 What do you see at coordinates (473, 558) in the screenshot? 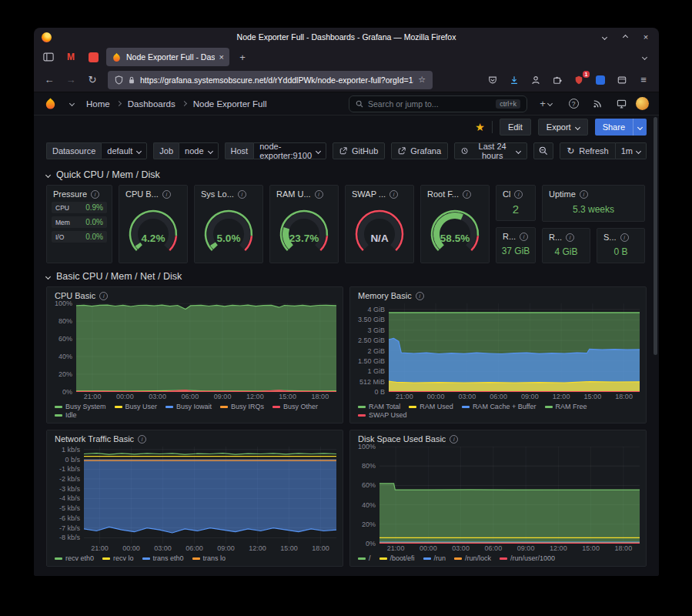
I see `legend-item: /run/lock` at bounding box center [473, 558].